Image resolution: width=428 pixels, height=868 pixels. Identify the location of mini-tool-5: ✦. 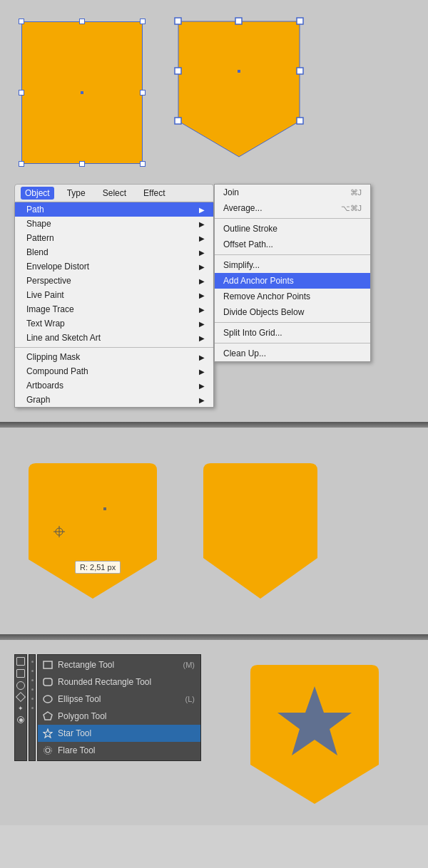
(21, 708).